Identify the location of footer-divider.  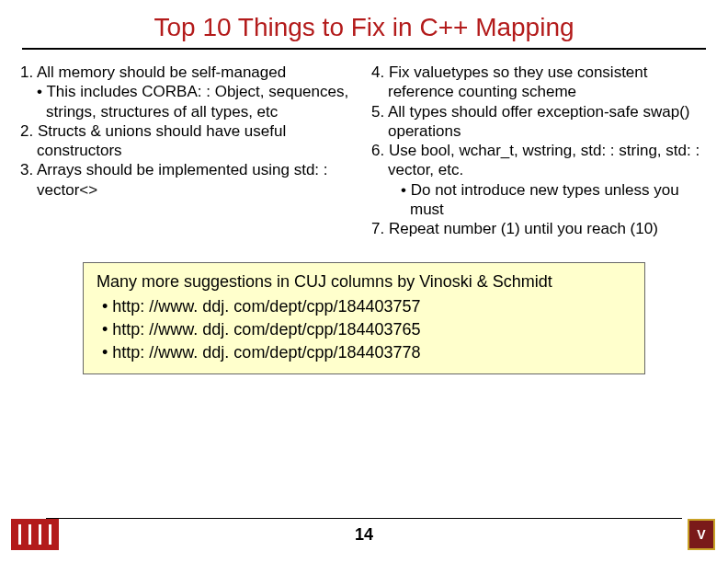
(364, 519).